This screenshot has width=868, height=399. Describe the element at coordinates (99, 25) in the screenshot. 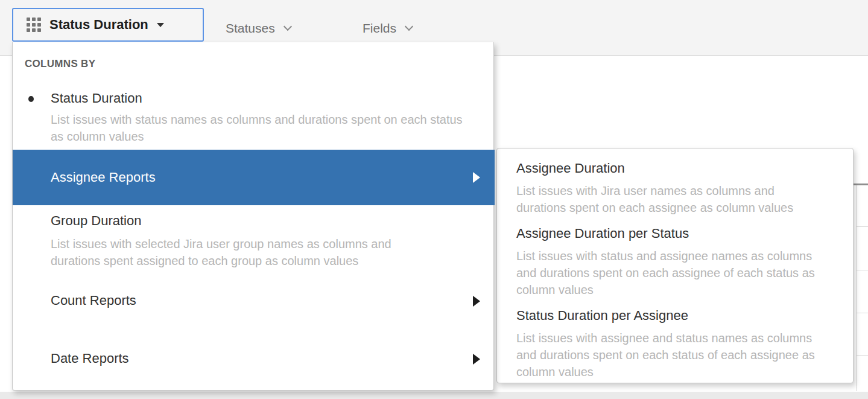

I see `columns-button-label: Status Duration` at that location.